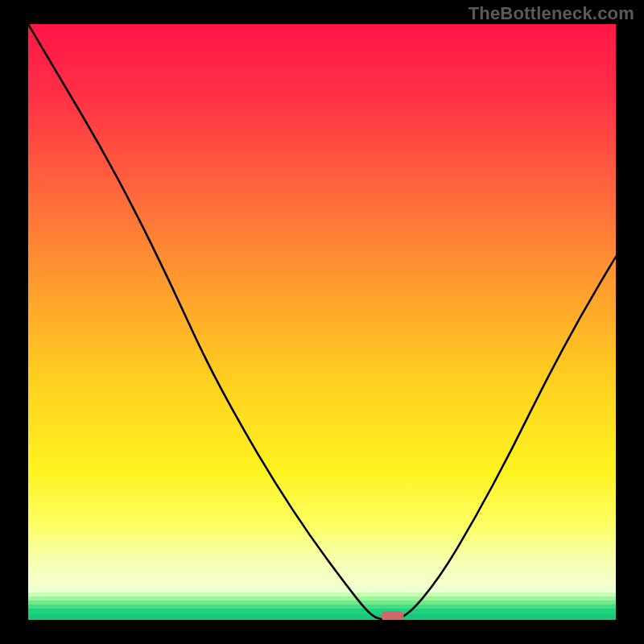  I want to click on band-green5, so click(322, 612).